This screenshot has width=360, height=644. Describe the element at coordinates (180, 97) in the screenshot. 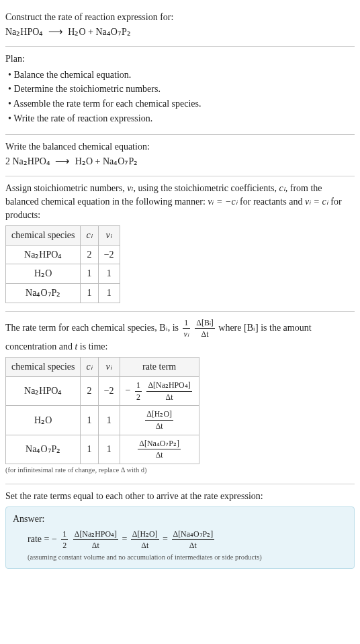

I see `plan-list: Balance the chemical equation. Determine…` at that location.